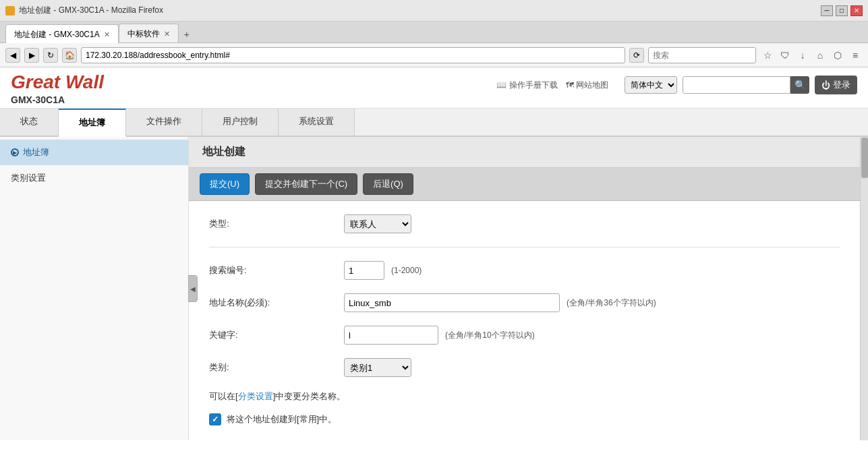 The image size is (868, 470). I want to click on sidebar: ▶ 地址簿 类别设置 ◀, so click(94, 289).